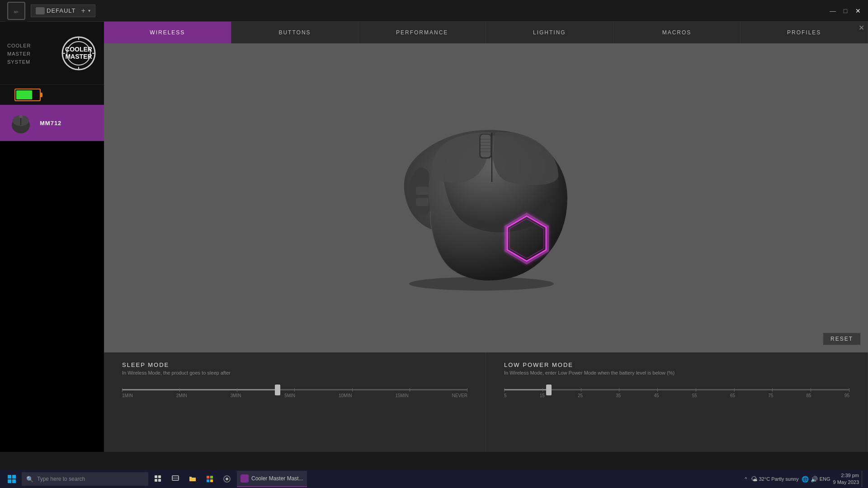 This screenshot has width=868, height=488. Describe the element at coordinates (656, 396) in the screenshot. I see `low-power-label-4: 45` at that location.